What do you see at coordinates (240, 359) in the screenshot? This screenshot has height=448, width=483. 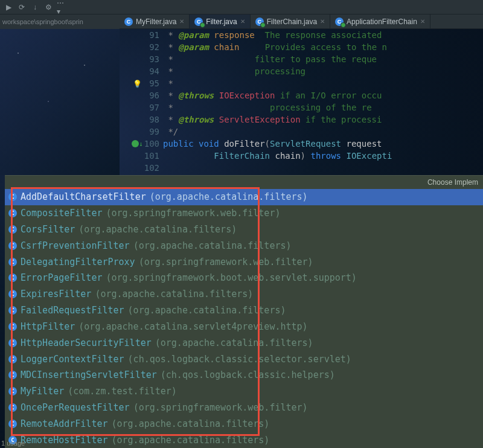 I see `package-name: (ch.qos.logback.classic.selector.servlet…` at bounding box center [240, 359].